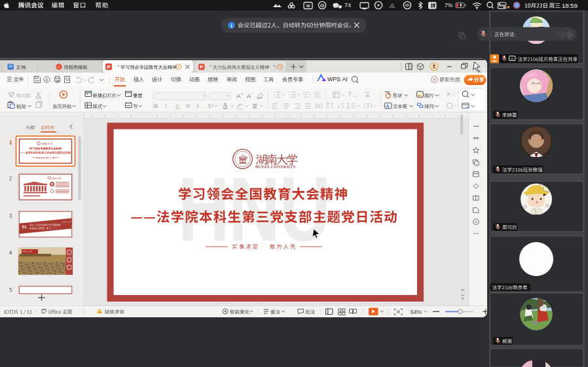  I want to click on svg-text: U, so click(178, 106).